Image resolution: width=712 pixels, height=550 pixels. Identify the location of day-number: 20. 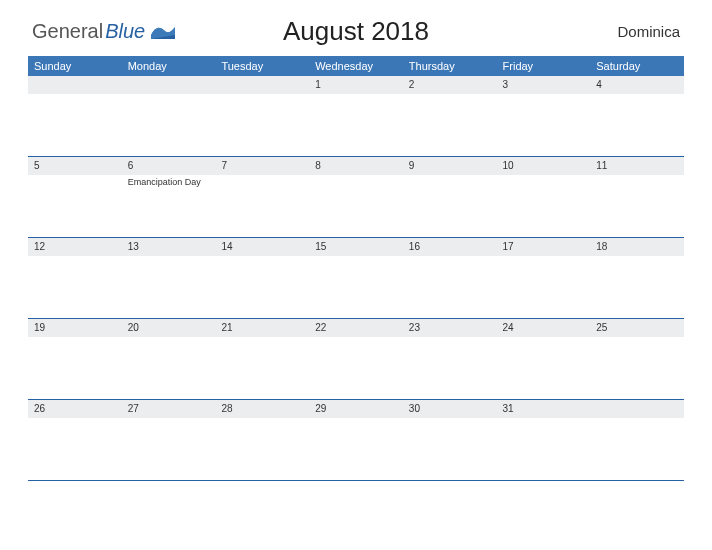
(169, 328).